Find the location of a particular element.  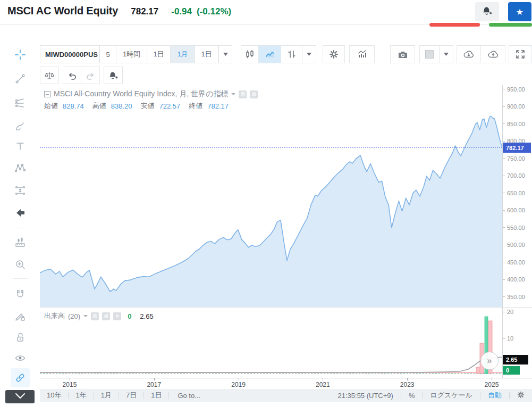

price-tick: 850.00 is located at coordinates (514, 124).